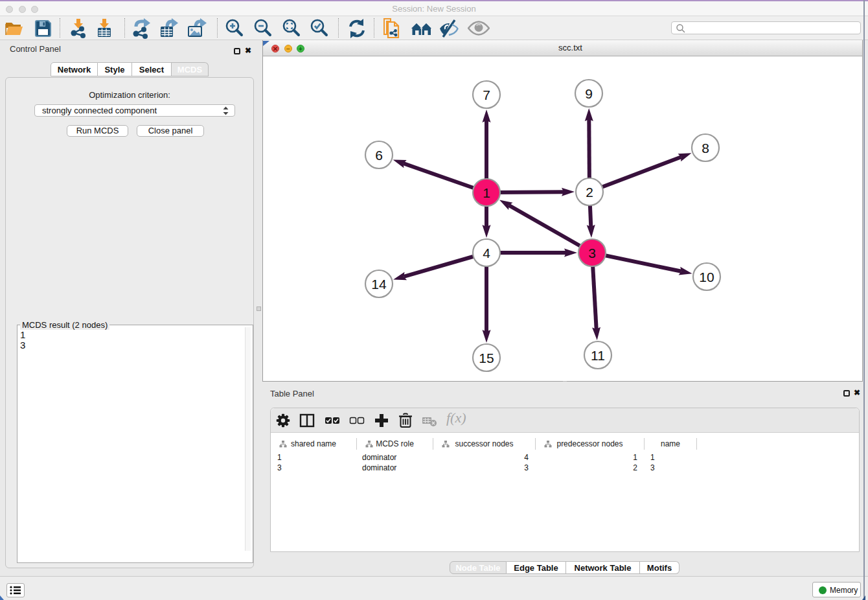 This screenshot has width=868, height=600. I want to click on svg-text: 8, so click(705, 148).